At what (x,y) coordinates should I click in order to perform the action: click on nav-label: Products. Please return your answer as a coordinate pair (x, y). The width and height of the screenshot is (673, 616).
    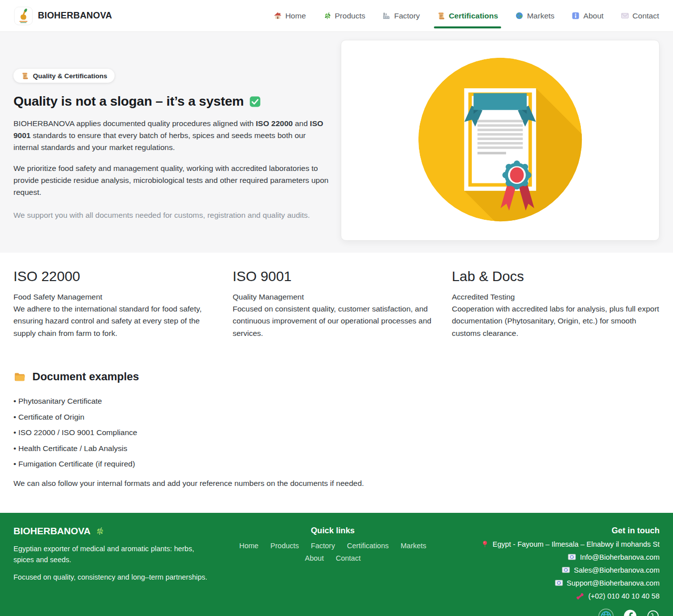
    Looking at the image, I should click on (350, 16).